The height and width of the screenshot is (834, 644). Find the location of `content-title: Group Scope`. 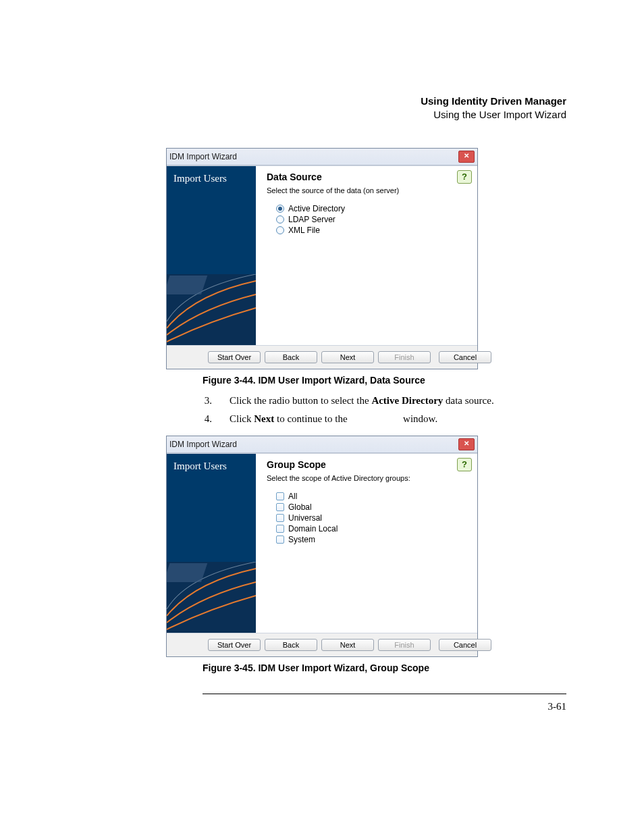

content-title: Group Scope is located at coordinates (369, 465).